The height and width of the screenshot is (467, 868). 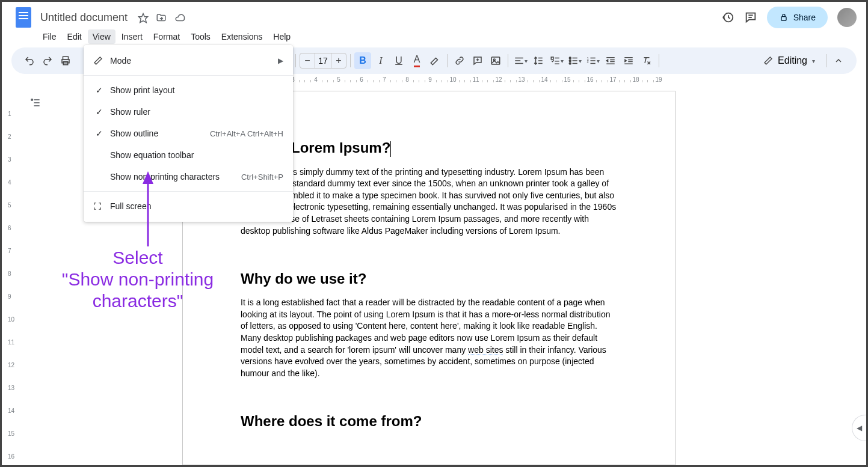 I want to click on decrease-indent-button, so click(x=611, y=61).